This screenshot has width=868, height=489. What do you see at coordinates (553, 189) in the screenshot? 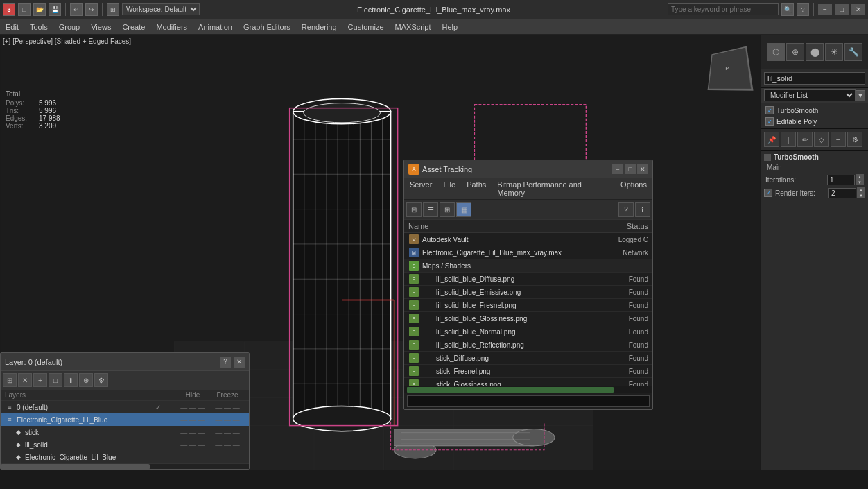
I see `asset-menu-bitmap: Bitmap Performance and Memory` at bounding box center [553, 189].